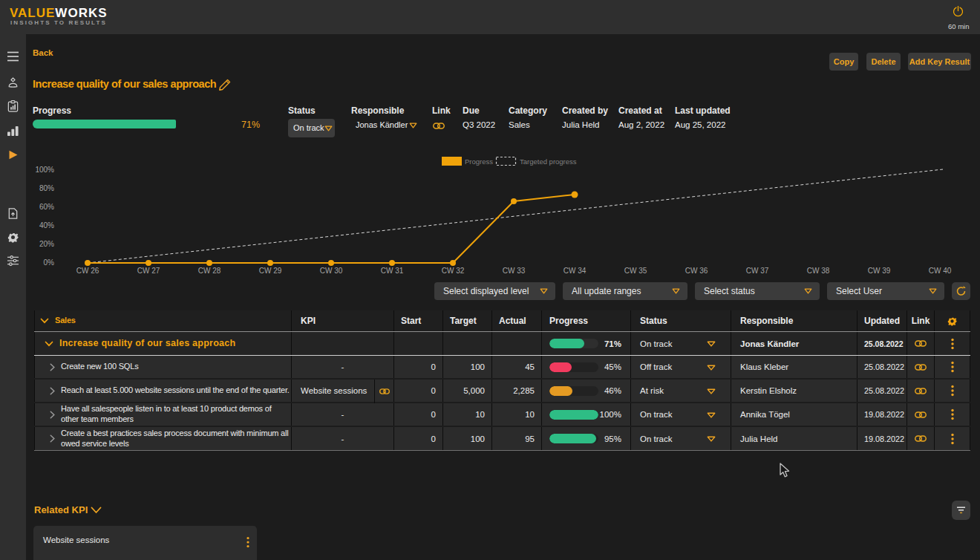 The height and width of the screenshot is (560, 980). Describe the element at coordinates (270, 270) in the screenshot. I see `svg-text: CW 29` at that location.